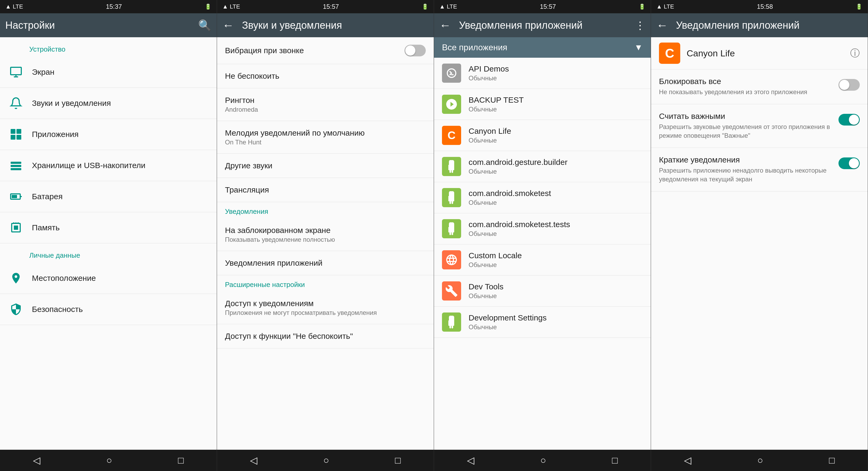 This screenshot has height=471, width=868. I want to click on setting-title-block-all: Блокировать все, so click(746, 82).